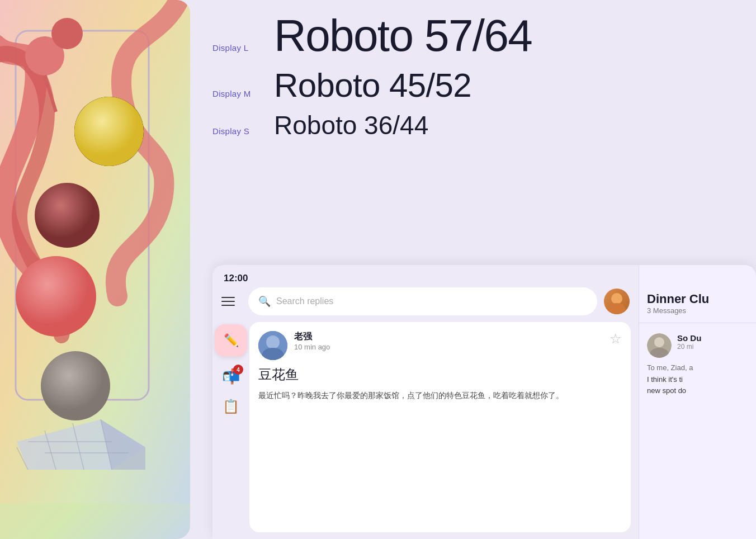  I want to click on person-avatar, so click(659, 346).